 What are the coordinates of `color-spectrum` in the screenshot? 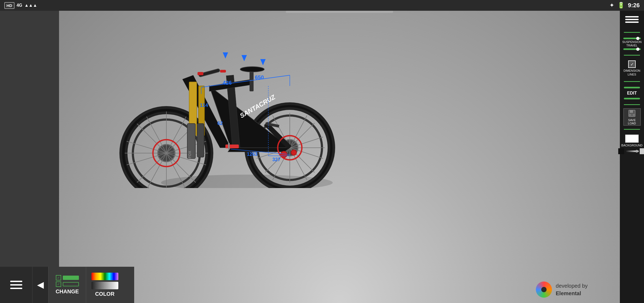 It's located at (105, 276).